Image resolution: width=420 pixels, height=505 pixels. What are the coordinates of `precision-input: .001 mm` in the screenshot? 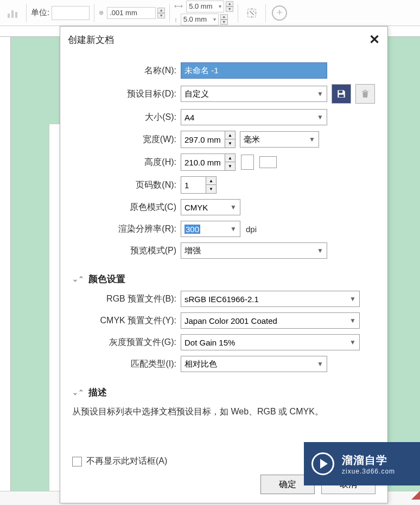 It's located at (131, 13).